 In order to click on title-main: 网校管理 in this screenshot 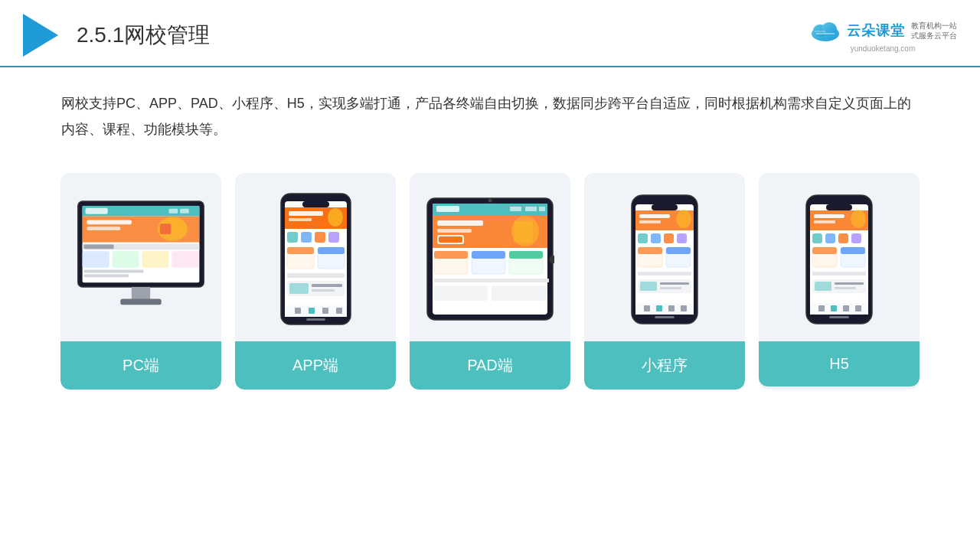, I will do `click(167, 35)`.